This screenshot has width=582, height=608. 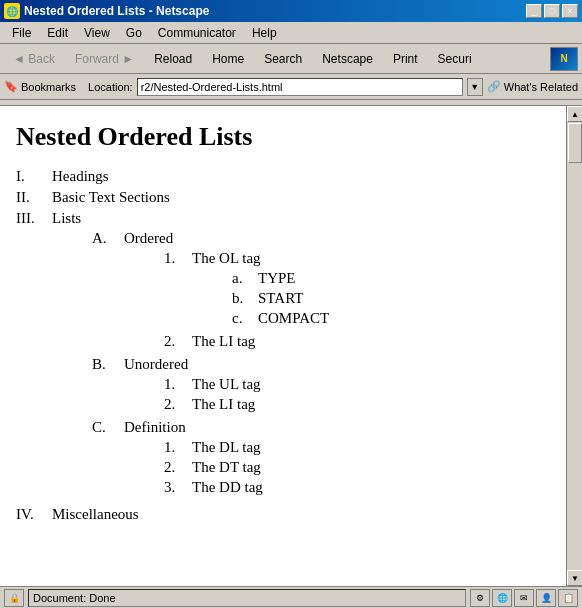 I want to click on list-item-text: Lists, so click(x=66, y=218).